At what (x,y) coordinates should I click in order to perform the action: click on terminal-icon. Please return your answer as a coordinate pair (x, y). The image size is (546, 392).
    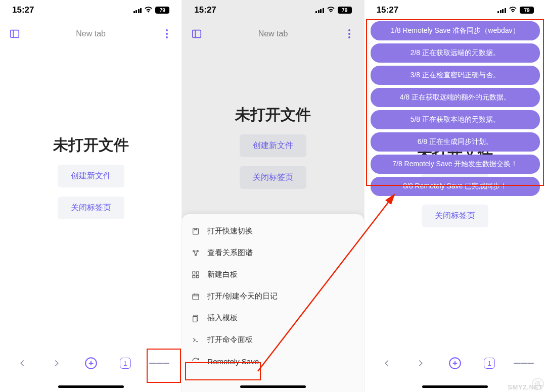
    Looking at the image, I should click on (196, 340).